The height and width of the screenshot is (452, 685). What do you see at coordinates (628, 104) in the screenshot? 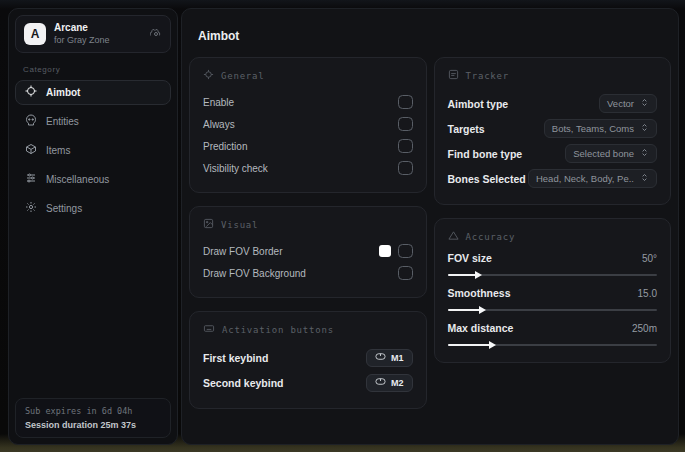
I see `aimbot-type-select: Vector` at bounding box center [628, 104].